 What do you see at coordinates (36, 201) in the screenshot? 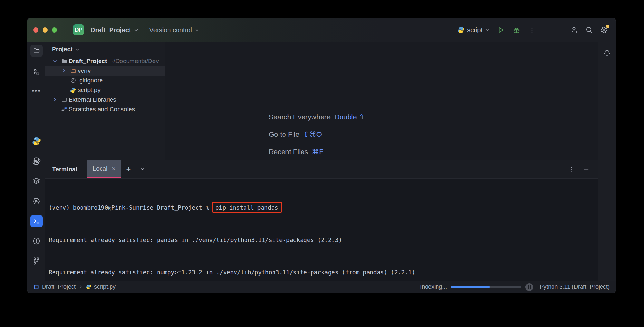
I see `run-tool-button` at bounding box center [36, 201].